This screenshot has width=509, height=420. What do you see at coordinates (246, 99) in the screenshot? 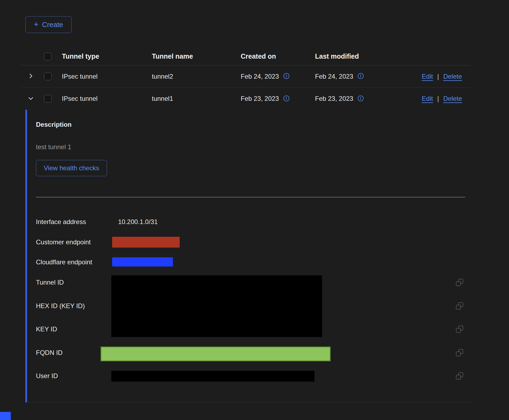
I see `table-row-tunnel1: IPsec tunnel tunnel1 Feb 23, 2023 Feb 23…` at bounding box center [246, 99].